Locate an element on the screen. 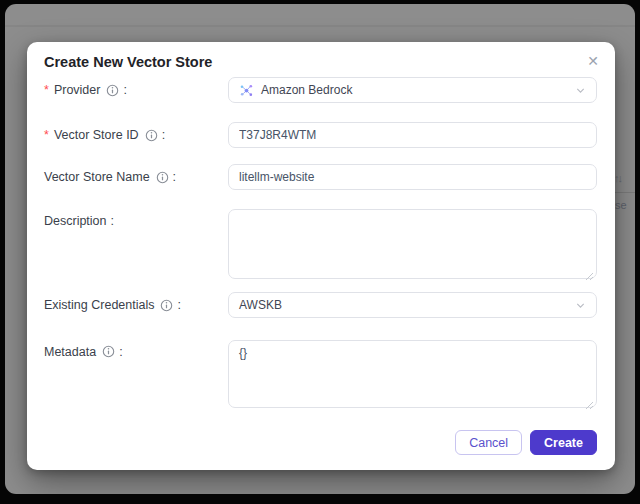  vector-store-name-row: Vector Store Name : is located at coordinates (320, 177).